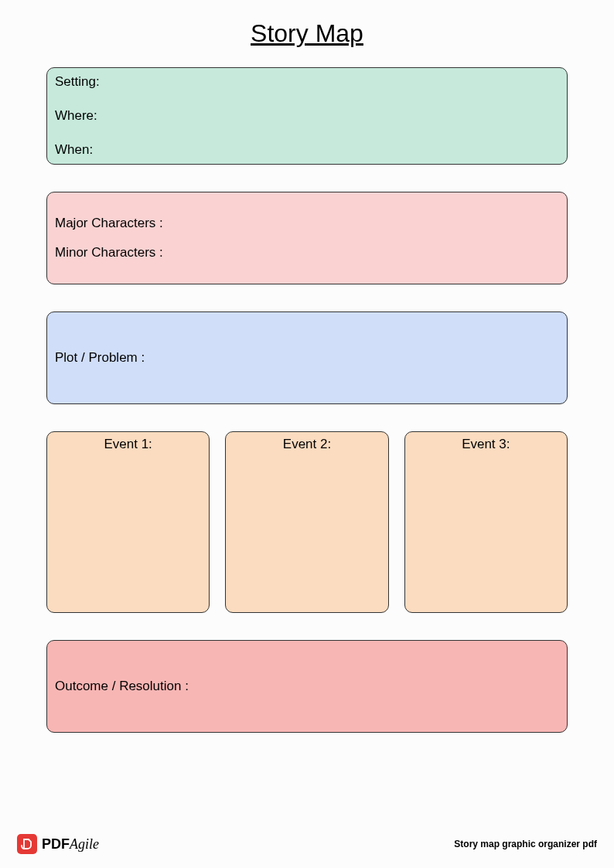  Describe the element at coordinates (307, 253) in the screenshot. I see `minor-characters-label: Minor Characters :` at that location.